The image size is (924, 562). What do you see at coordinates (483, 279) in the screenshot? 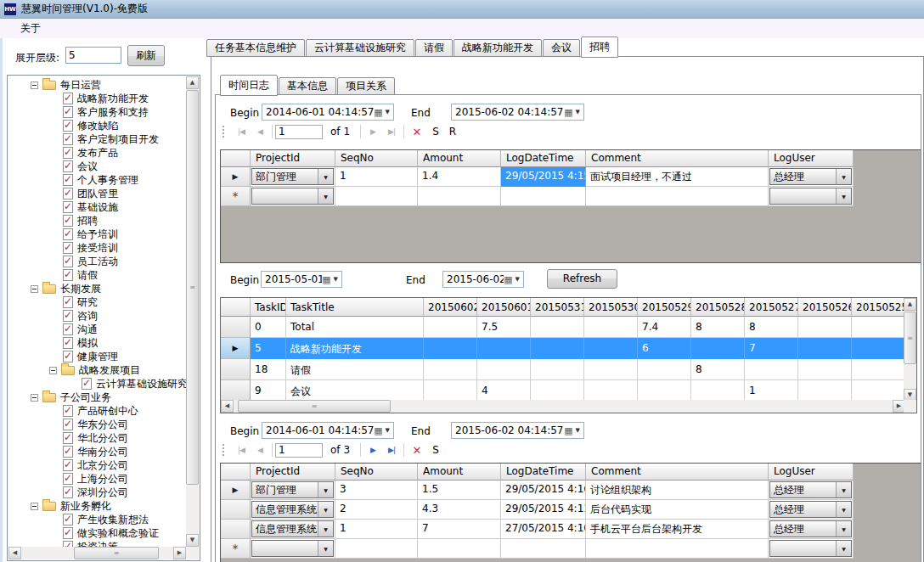
I see `pivot-end-date-picker: 2015-06-02 ▦ ▼` at bounding box center [483, 279].